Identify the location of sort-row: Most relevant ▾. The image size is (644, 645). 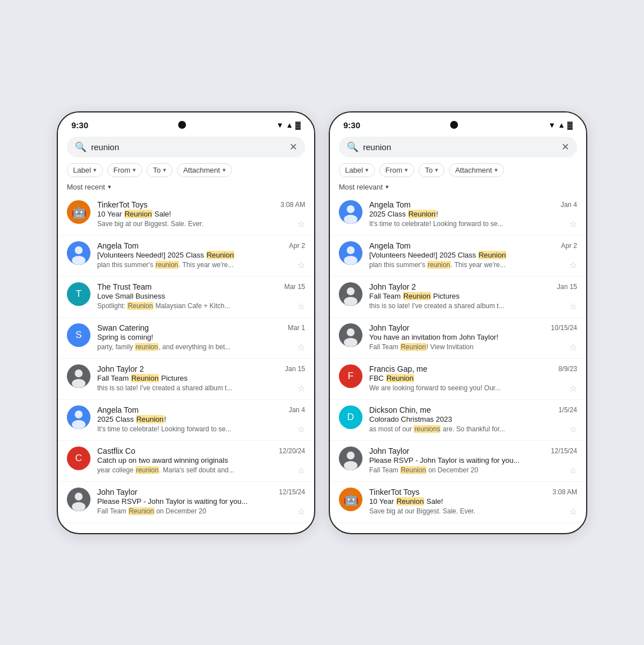
(458, 188).